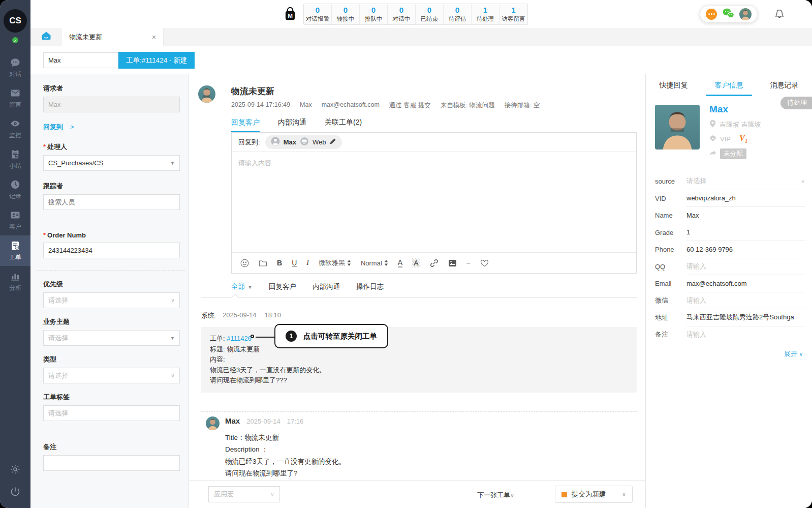  Describe the element at coordinates (70, 250) in the screenshot. I see `order-number-value: 243144223434` at that location.